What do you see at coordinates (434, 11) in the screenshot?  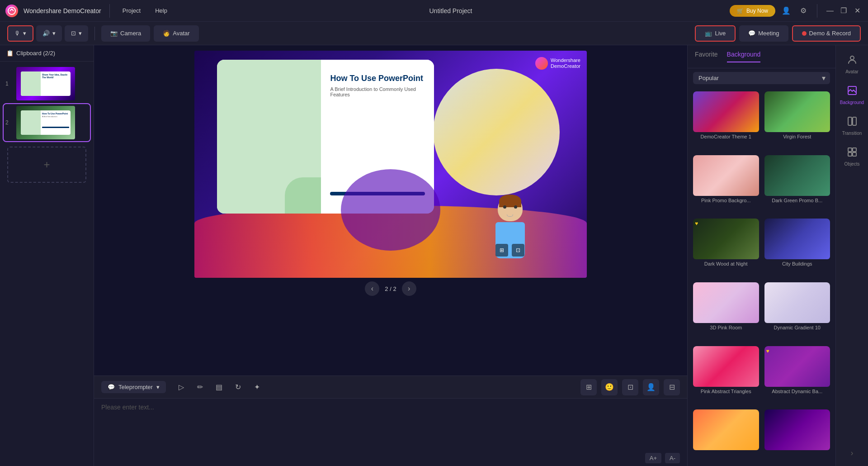 I see `title-bar: Wondershare DemoCreator Project Help Unt…` at bounding box center [434, 11].